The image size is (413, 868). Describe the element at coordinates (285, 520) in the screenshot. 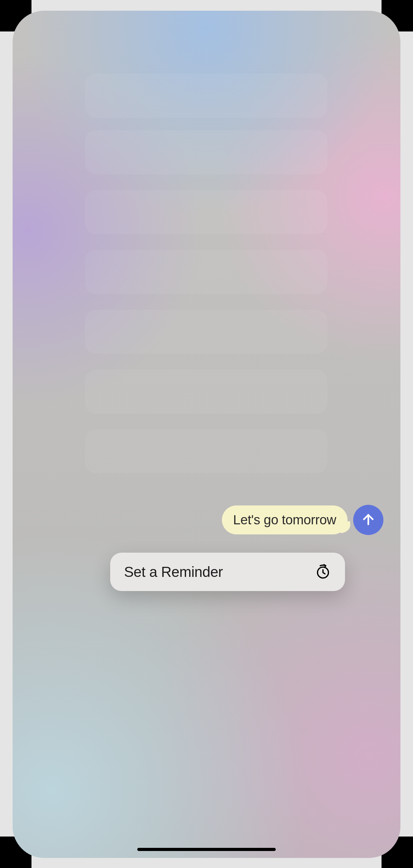

I see `message-text: Let's go tomorrow` at that location.